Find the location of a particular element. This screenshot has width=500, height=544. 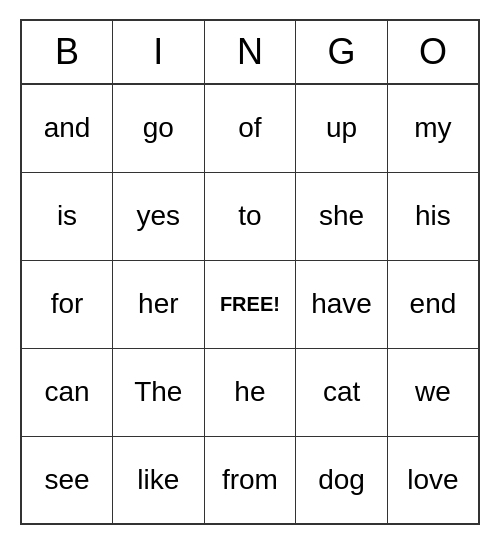

table-row: andgoofupmy is located at coordinates (250, 128).